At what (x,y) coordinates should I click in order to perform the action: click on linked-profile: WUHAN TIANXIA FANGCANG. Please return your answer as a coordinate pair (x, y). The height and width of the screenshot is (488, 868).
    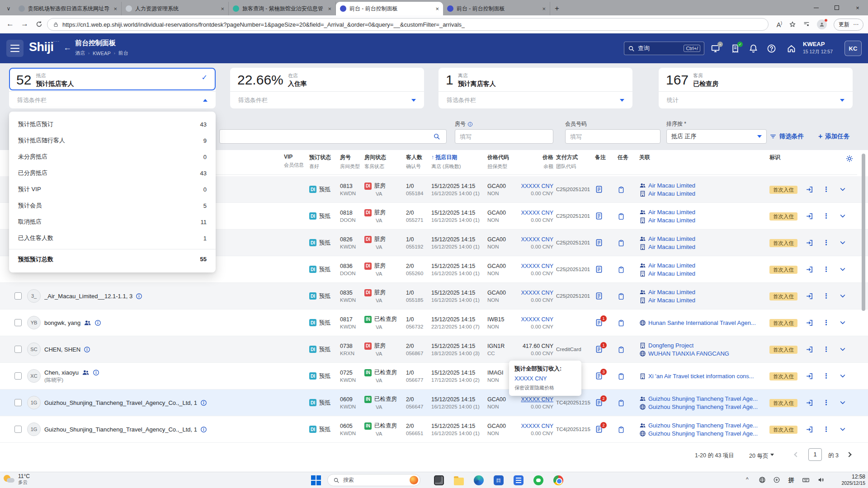
    Looking at the image, I should click on (704, 353).